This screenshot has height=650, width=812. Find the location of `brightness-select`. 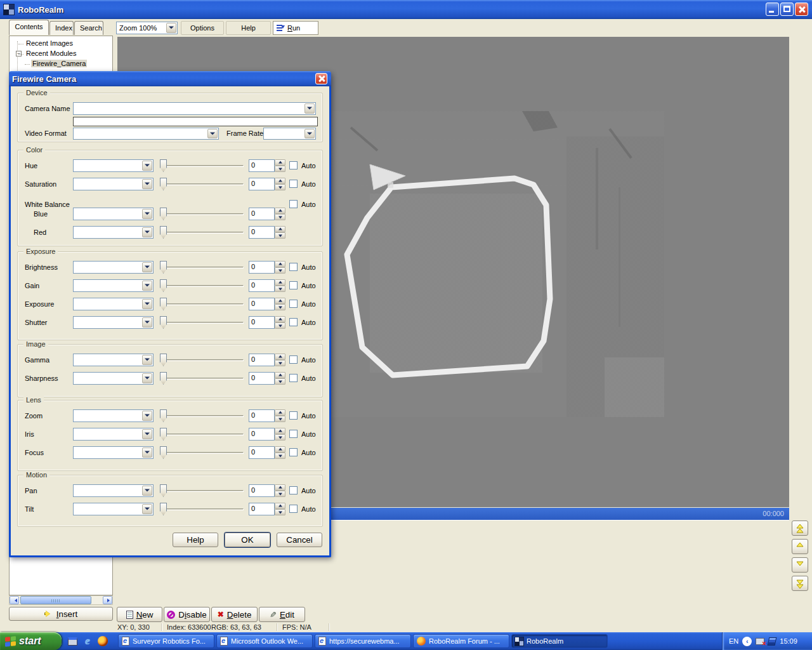

brightness-select is located at coordinates (113, 267).